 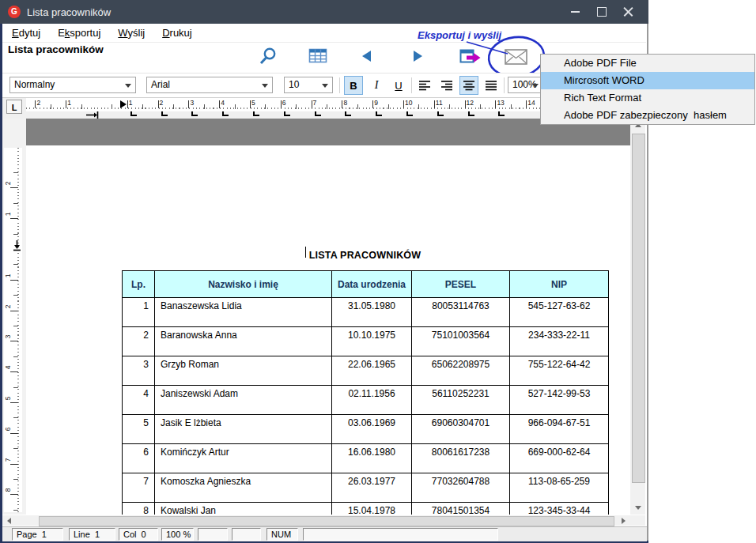 What do you see at coordinates (177, 33) in the screenshot?
I see `menu-item-drukuj: Drukuj` at bounding box center [177, 33].